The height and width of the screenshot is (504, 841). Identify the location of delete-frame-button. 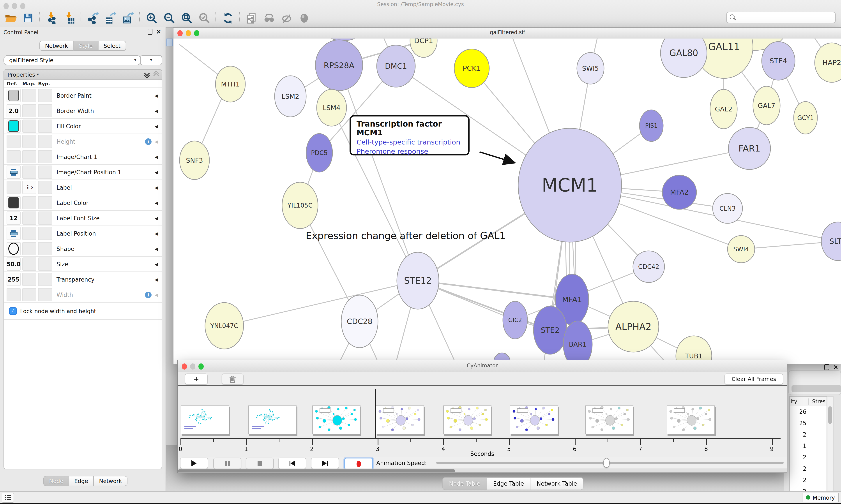
(233, 379).